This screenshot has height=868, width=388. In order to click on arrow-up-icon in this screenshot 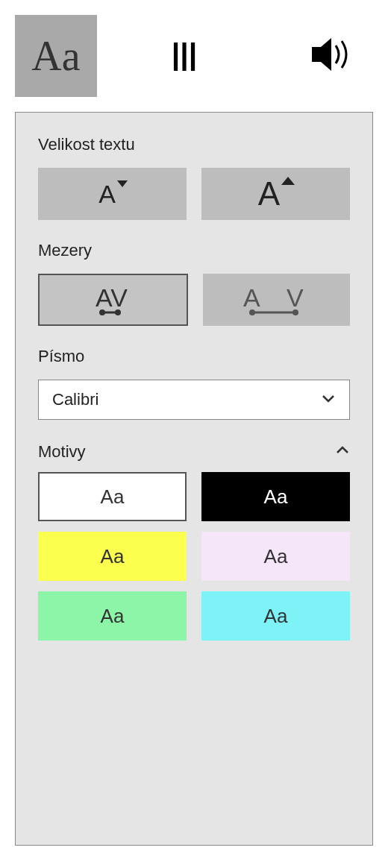, I will do `click(288, 180)`.